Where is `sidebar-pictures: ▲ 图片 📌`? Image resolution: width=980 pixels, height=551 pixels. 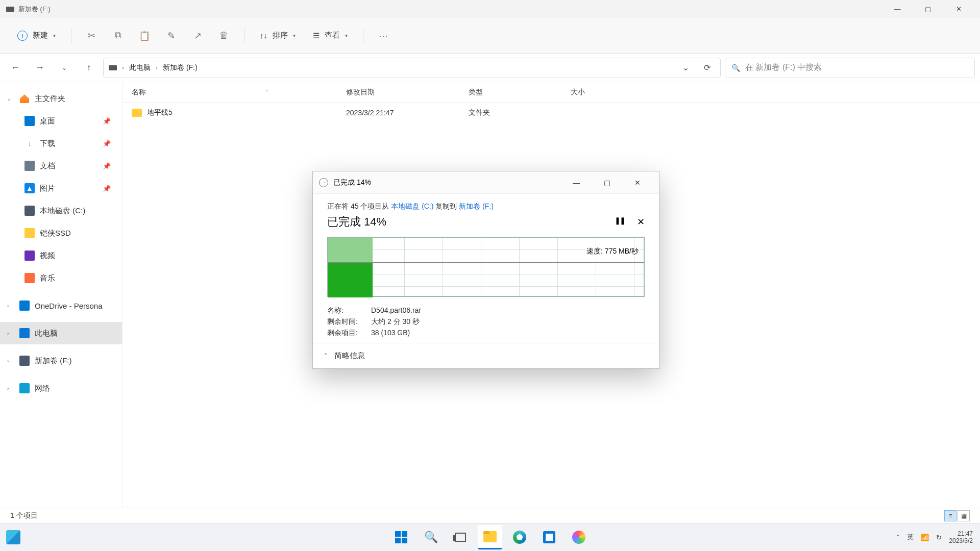
sidebar-pictures: ▲ 图片 📌 is located at coordinates (61, 188).